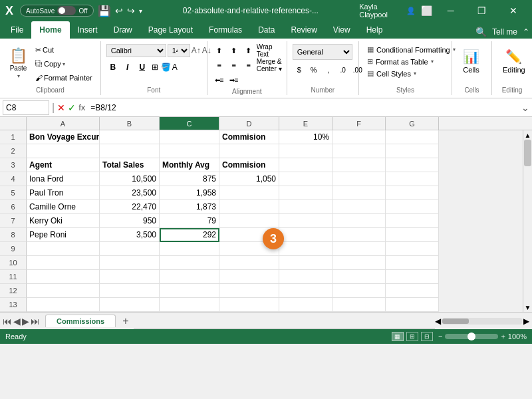 Image resolution: width=532 pixels, height=399 pixels. What do you see at coordinates (306, 291) in the screenshot?
I see `cell-e12` at bounding box center [306, 291].